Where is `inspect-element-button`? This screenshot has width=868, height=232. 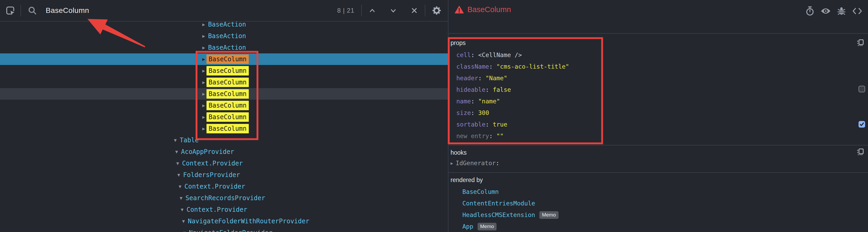
inspect-element-button is located at coordinates (10, 11).